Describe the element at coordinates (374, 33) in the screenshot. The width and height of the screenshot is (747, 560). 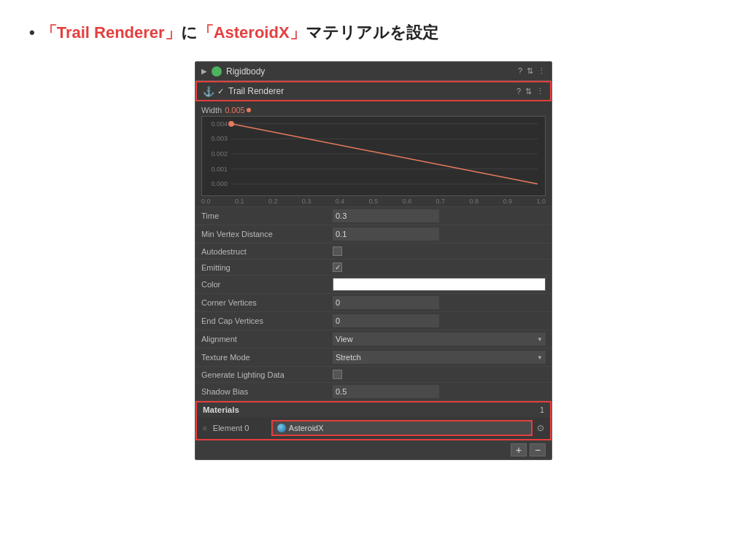
I see `heading-row: • 「Trail Renderer」 に 「AsteroidX」 マテリアルを設…` at that location.